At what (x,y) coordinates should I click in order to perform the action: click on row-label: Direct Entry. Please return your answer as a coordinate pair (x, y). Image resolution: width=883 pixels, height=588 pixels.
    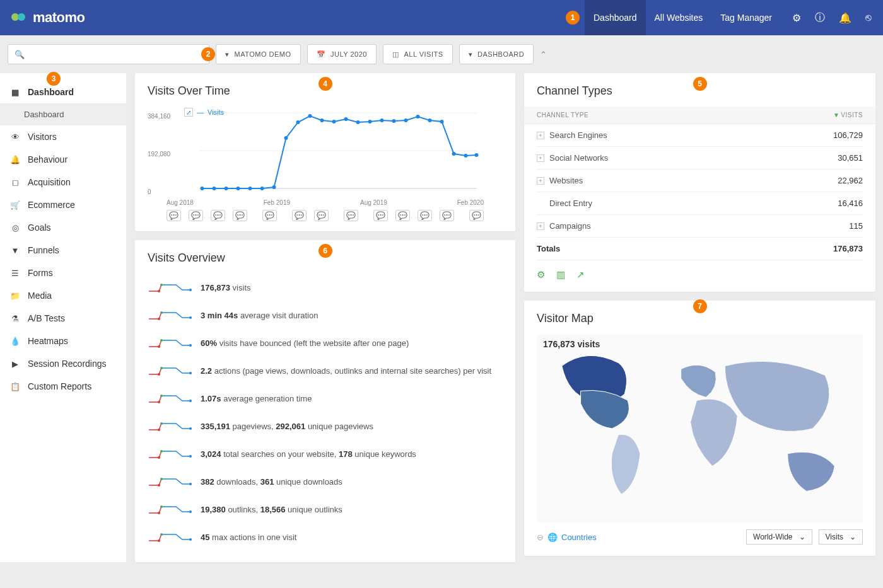
    Looking at the image, I should click on (571, 203).